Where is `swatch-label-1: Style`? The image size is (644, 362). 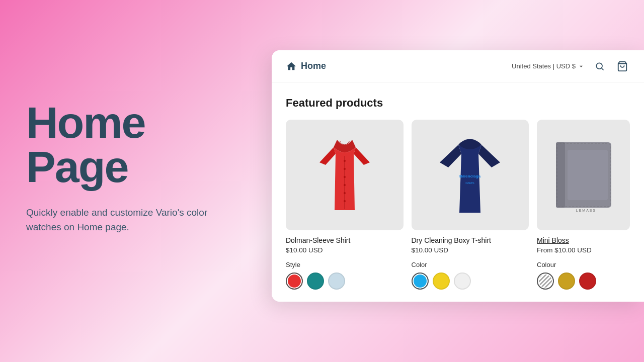
swatch-label-1: Style is located at coordinates (345, 264).